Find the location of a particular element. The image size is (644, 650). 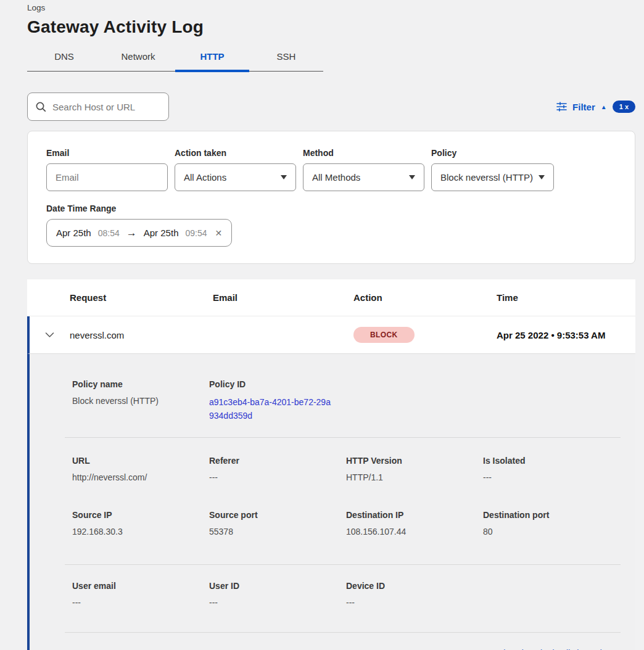

user-id-label: User ID is located at coordinates (278, 586).